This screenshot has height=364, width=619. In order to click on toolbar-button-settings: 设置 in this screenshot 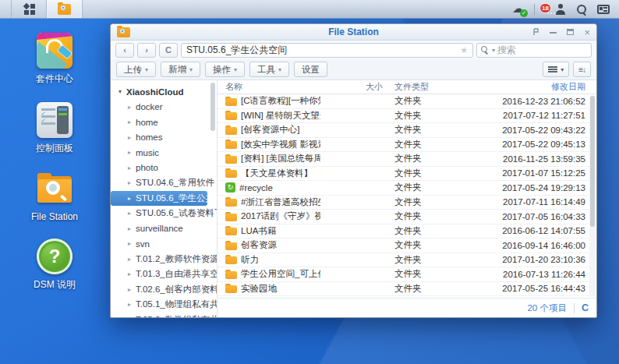, I will do `click(310, 69)`.